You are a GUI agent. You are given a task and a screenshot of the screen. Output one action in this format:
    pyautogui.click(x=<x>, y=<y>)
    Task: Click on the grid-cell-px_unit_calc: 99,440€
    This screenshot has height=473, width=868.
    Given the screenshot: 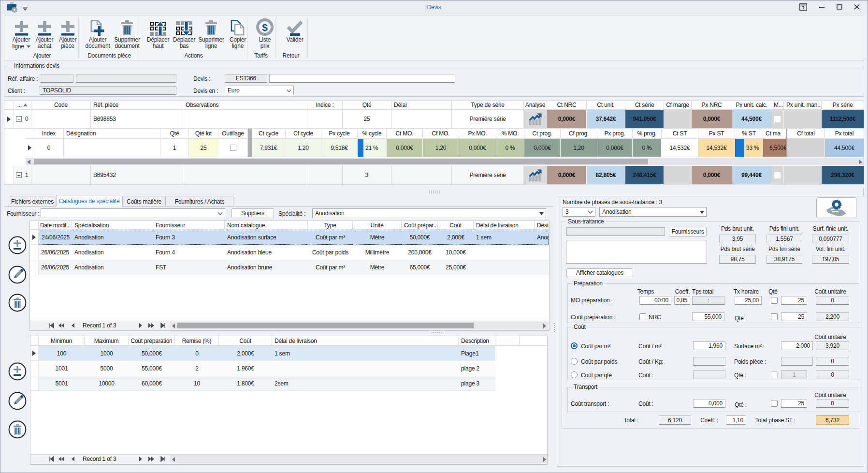 What is the action you would take?
    pyautogui.click(x=752, y=175)
    